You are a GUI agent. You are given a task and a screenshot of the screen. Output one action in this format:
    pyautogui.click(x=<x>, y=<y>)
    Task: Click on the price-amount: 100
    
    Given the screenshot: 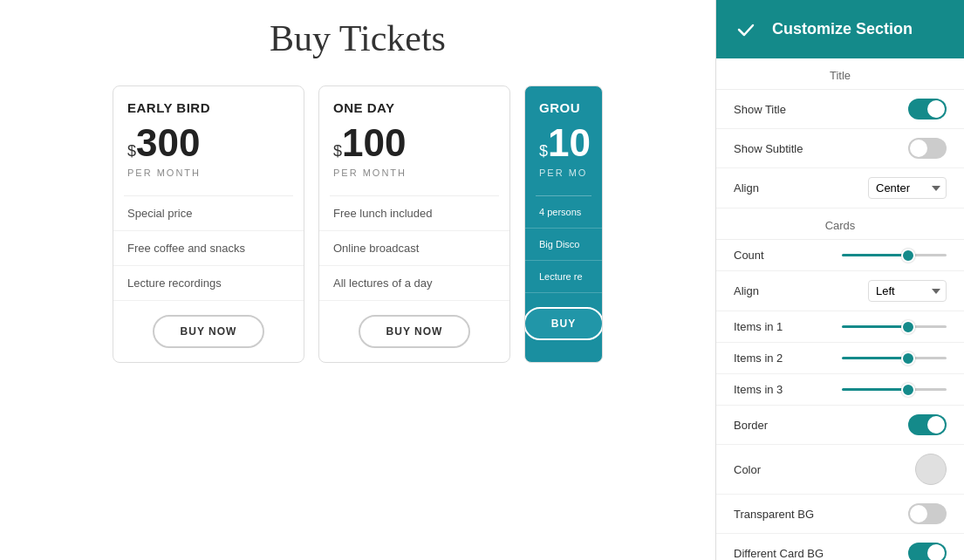 What is the action you would take?
    pyautogui.click(x=373, y=143)
    